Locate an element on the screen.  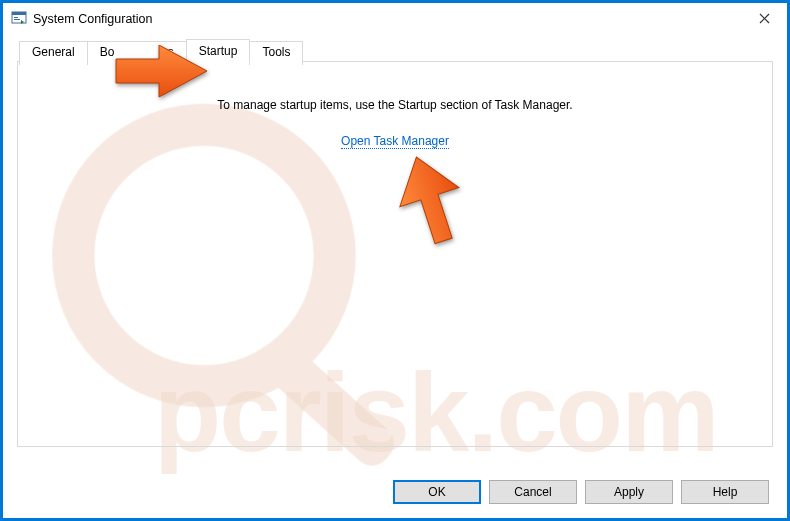
titlebar: System Configuration is located at coordinates (395, 19).